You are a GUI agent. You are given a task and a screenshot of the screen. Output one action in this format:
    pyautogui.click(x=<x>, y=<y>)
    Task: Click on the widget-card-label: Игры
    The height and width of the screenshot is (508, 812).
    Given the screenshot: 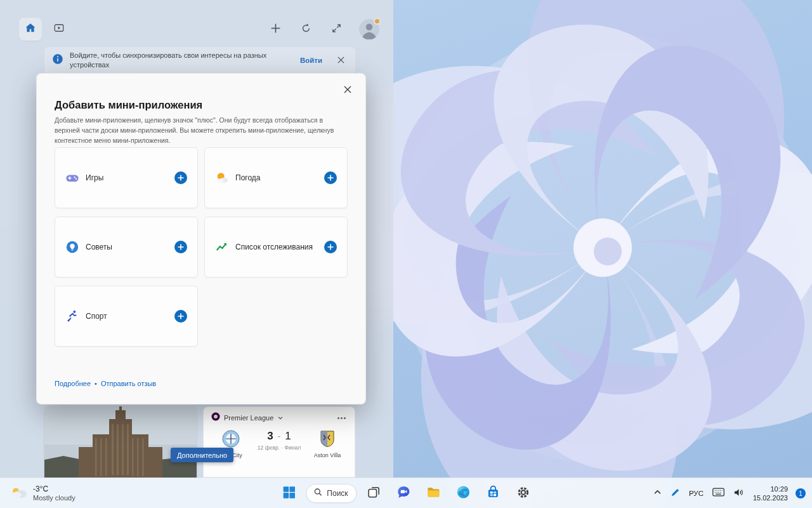 What is the action you would take?
    pyautogui.click(x=95, y=178)
    